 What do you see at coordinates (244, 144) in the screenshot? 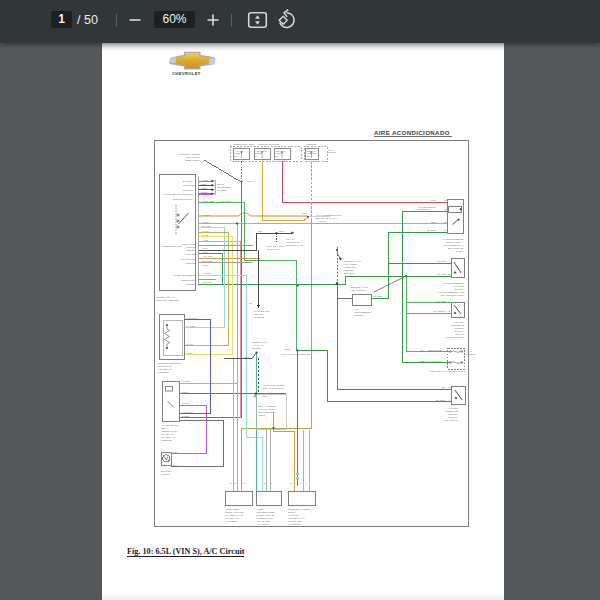
I see `svg-text: UNDERHOOD FUSE` at bounding box center [244, 144].